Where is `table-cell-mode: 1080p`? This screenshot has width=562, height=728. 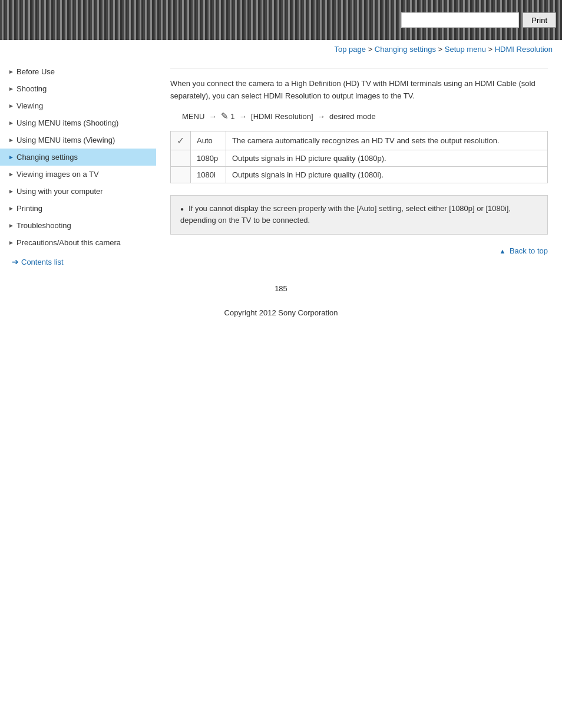
table-cell-mode: 1080p is located at coordinates (209, 158).